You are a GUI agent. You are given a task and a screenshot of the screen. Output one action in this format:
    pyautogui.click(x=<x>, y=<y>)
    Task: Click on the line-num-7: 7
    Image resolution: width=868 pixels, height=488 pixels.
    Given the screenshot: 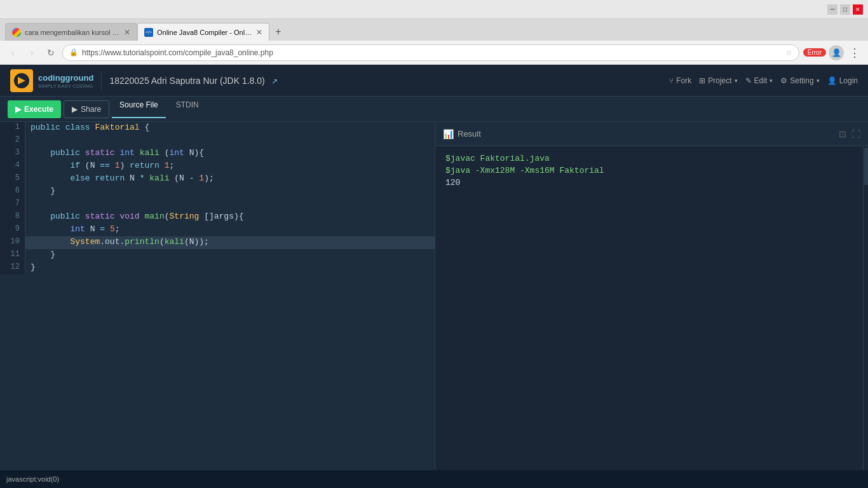 What is the action you would take?
    pyautogui.click(x=13, y=205)
    